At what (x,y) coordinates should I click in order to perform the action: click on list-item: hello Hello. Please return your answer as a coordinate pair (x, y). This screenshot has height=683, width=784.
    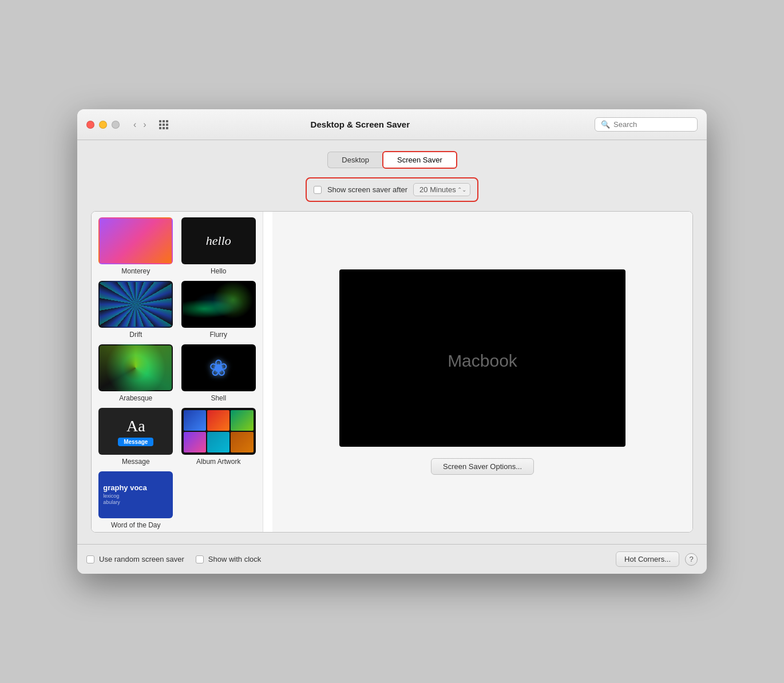
    Looking at the image, I should click on (219, 246).